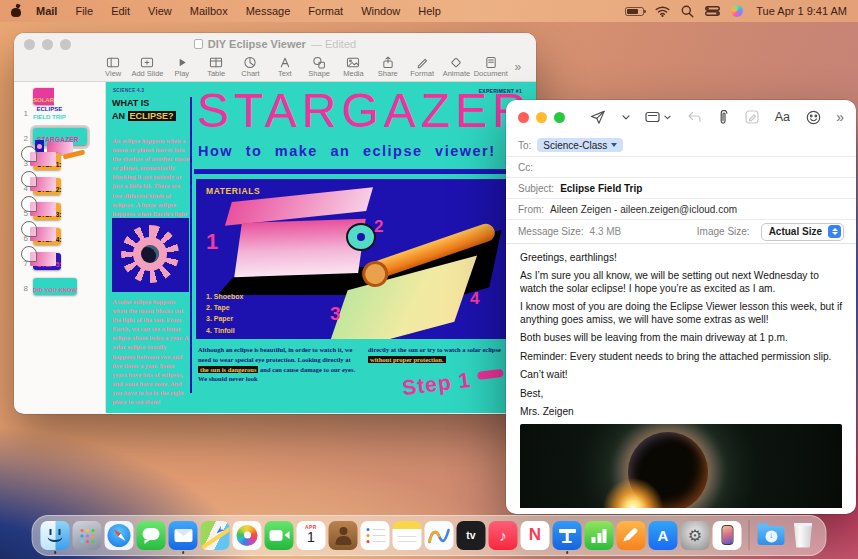 The image size is (858, 559). I want to click on dock-downloads-icon: ↓, so click(772, 536).